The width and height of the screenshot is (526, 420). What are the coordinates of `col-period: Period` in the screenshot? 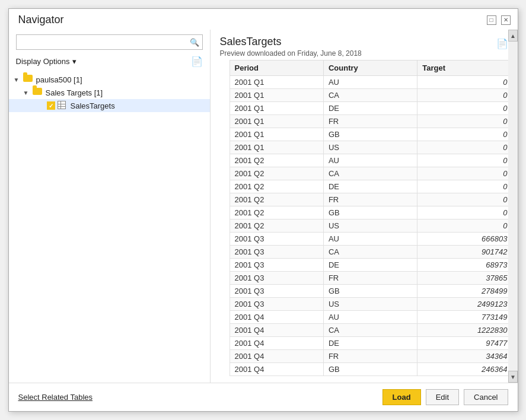 It's located at (276, 68).